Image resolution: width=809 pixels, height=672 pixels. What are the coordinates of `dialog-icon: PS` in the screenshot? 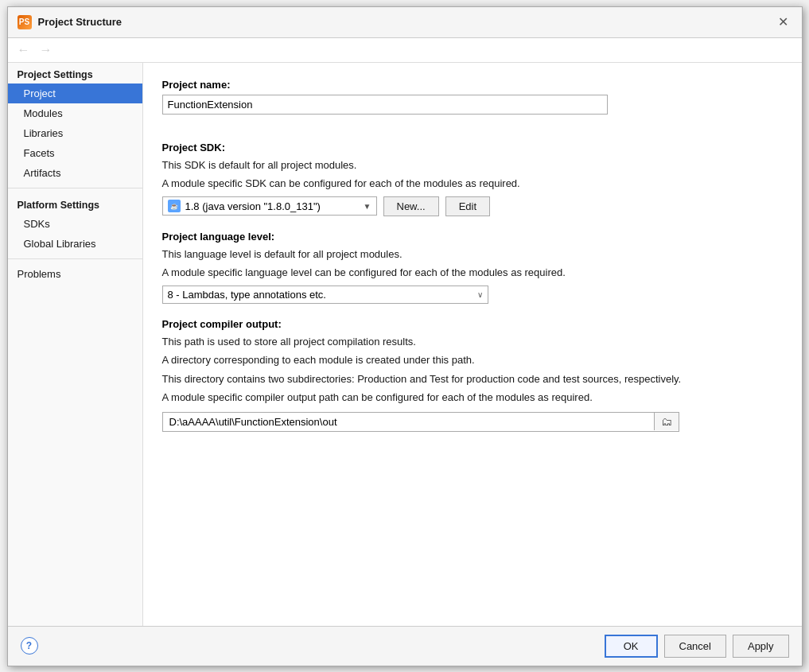 It's located at (25, 22).